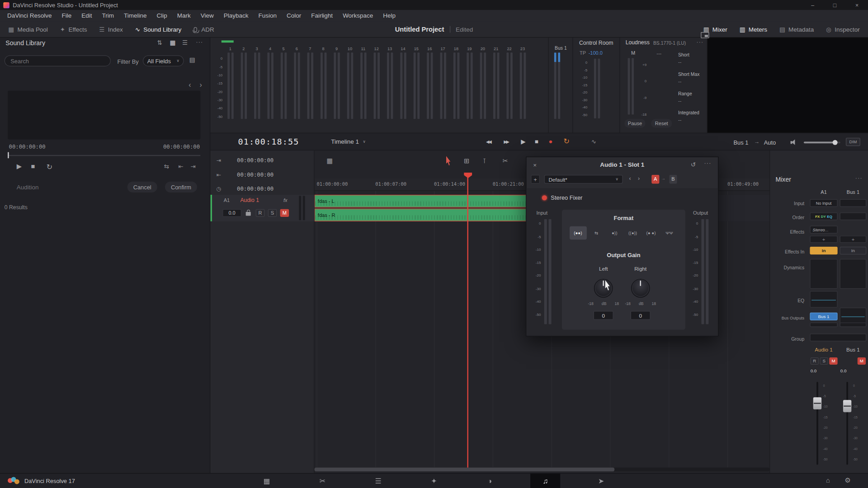 The height and width of the screenshot is (488, 868). I want to click on fader-track-bus1, so click(847, 423).